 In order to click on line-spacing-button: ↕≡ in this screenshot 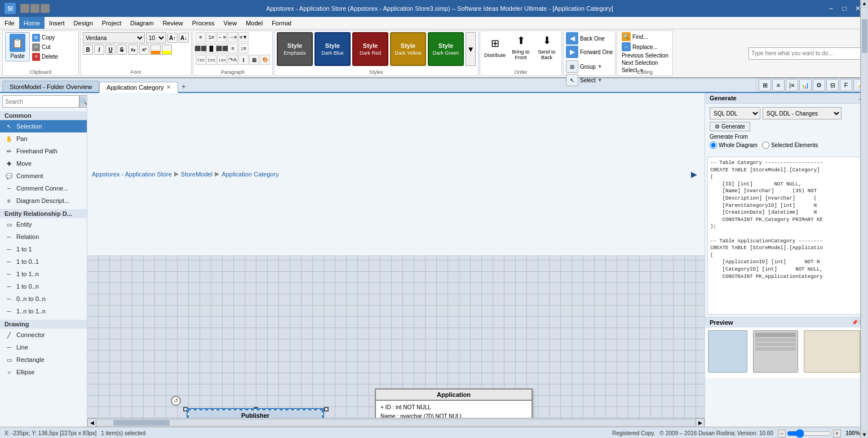, I will do `click(243, 48)`.